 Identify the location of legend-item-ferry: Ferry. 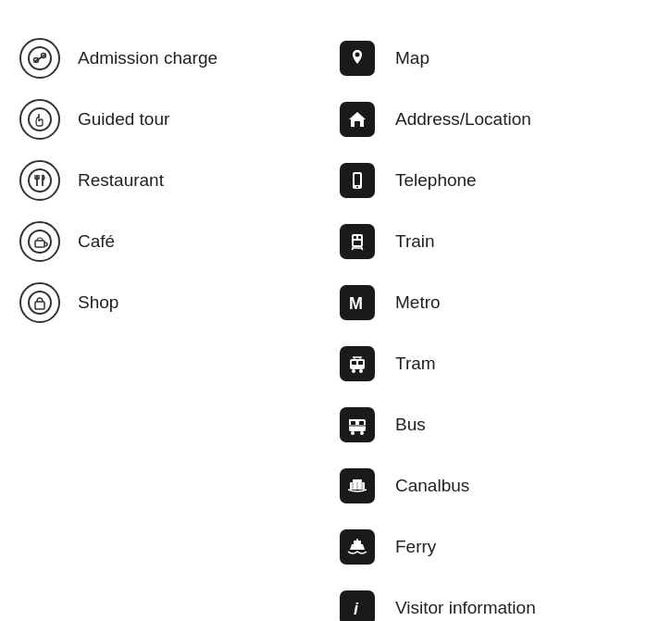
(494, 547).